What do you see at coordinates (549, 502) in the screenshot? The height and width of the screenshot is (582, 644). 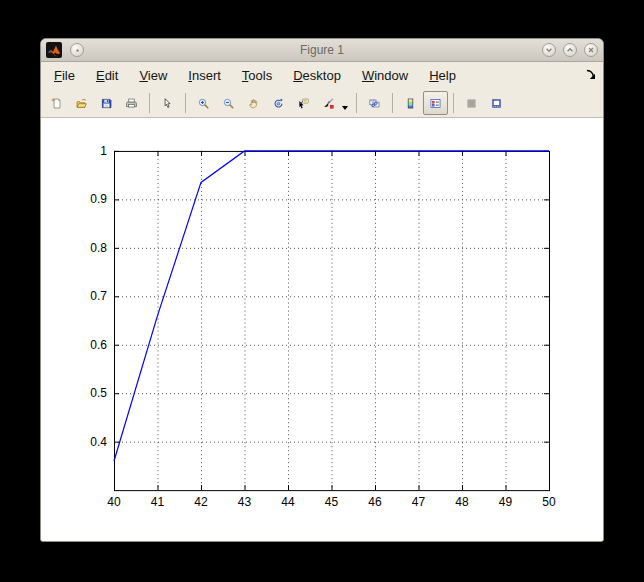 I see `svg-text: 50` at bounding box center [549, 502].